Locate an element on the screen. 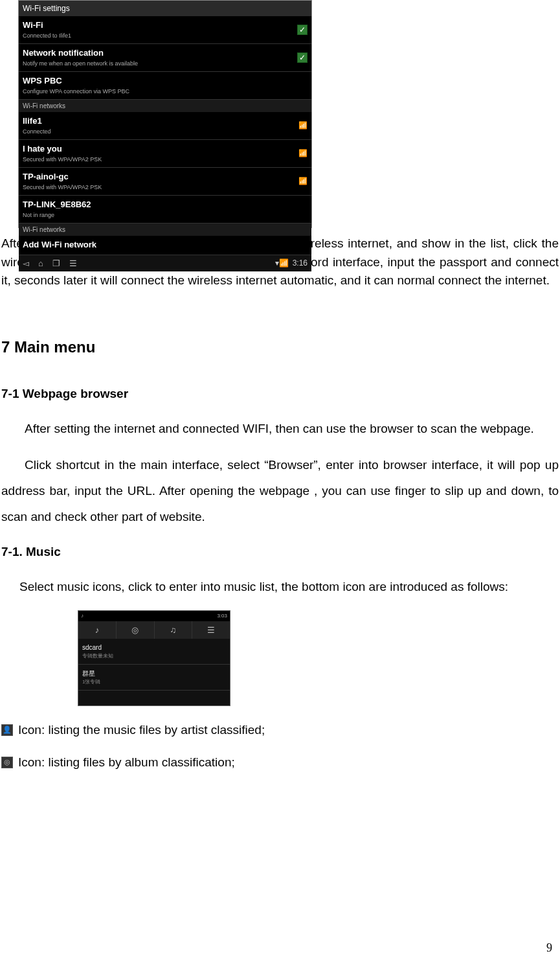 This screenshot has height=962, width=560. music-row-sub: 1张专辑 is located at coordinates (154, 682).